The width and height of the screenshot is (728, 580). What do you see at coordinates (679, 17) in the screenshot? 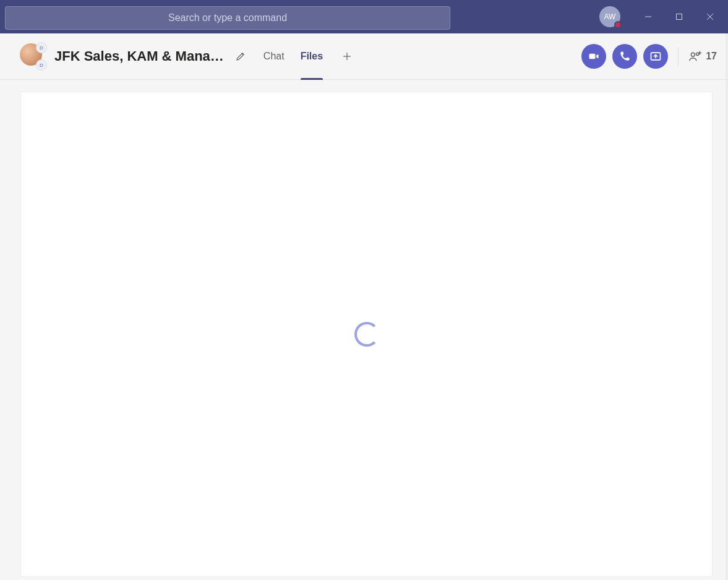
I see `window-maximize-button` at bounding box center [679, 17].